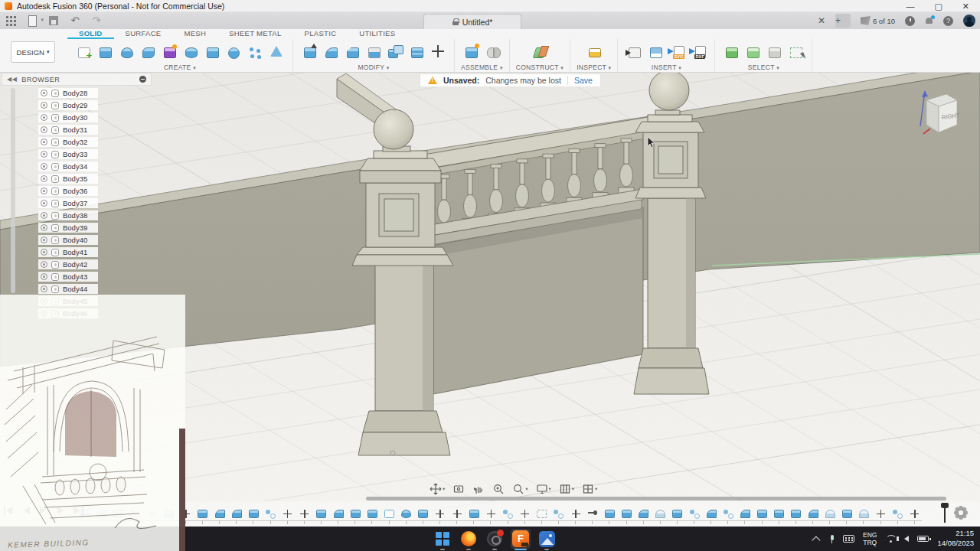 Image resolution: width=980 pixels, height=551 pixels. What do you see at coordinates (848, 539) in the screenshot?
I see `touch-keyboard-icon` at bounding box center [848, 539].